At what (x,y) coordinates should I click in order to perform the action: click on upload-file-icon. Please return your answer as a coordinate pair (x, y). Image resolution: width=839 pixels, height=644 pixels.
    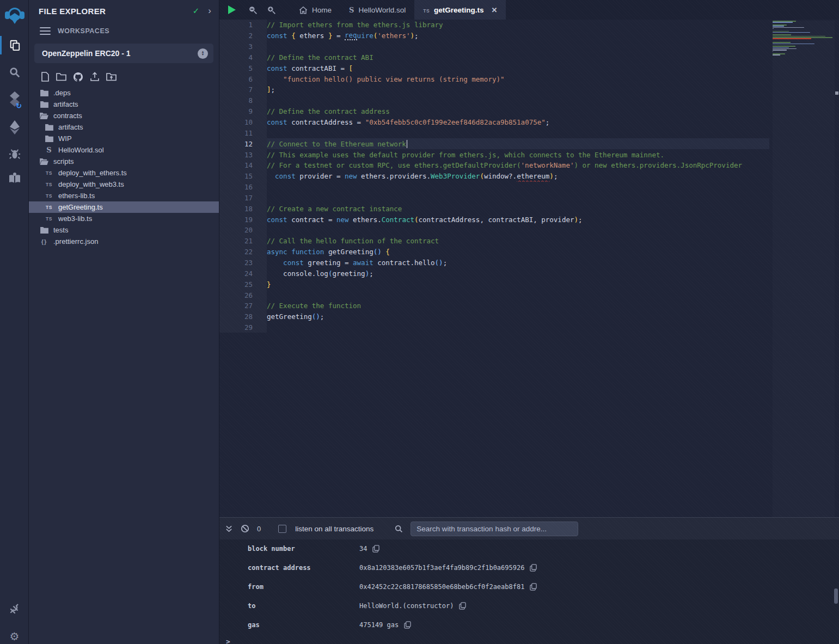
    Looking at the image, I should click on (95, 77).